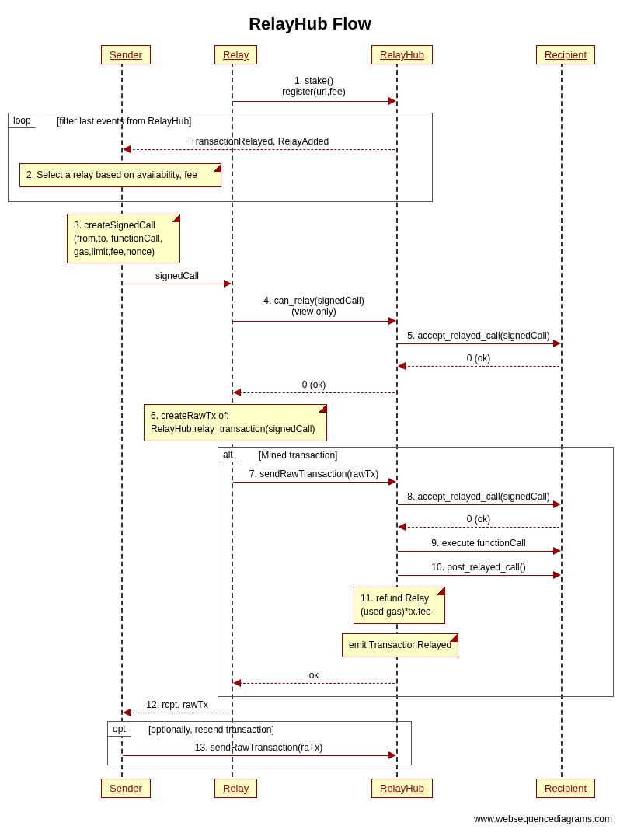  I want to click on actor-recipient-bottom: Recipient, so click(566, 788).